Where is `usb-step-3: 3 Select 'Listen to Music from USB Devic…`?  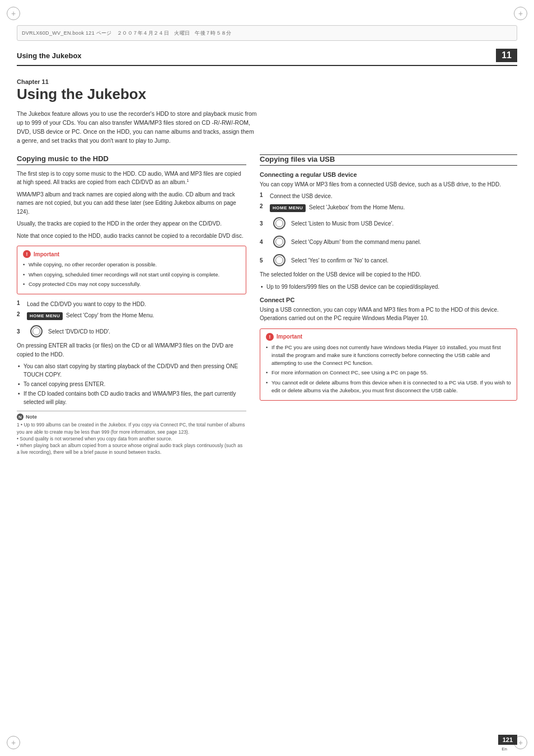 usb-step-3: 3 Select 'Listen to Music from USB Devic… is located at coordinates (388, 223).